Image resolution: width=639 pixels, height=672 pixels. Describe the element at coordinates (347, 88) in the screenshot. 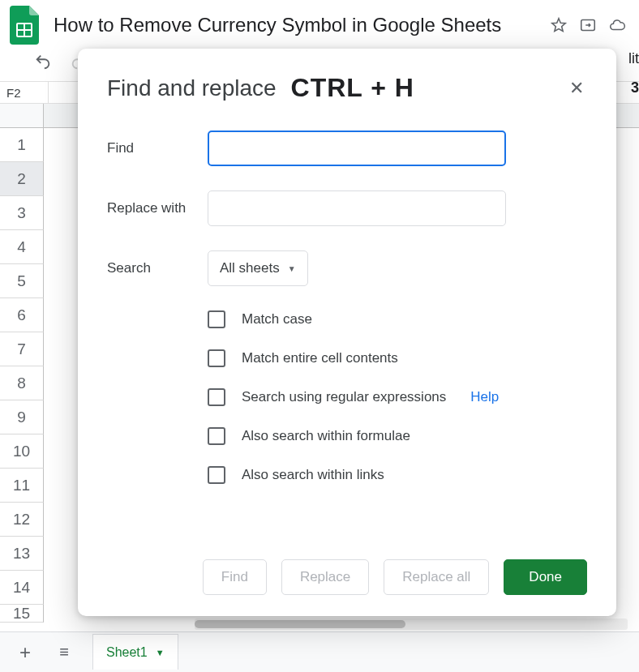

I see `dialog-header: Find and replace CTRL + H ✕` at that location.